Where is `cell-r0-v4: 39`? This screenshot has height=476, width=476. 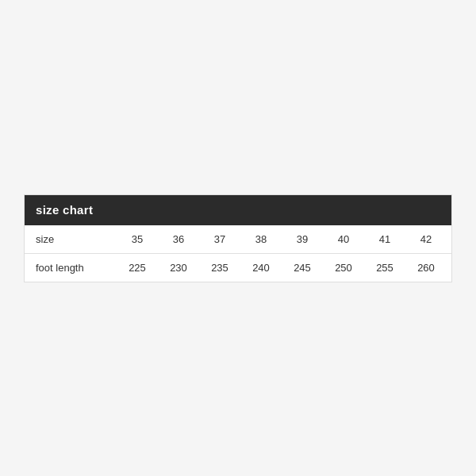 cell-r0-v4: 39 is located at coordinates (302, 240).